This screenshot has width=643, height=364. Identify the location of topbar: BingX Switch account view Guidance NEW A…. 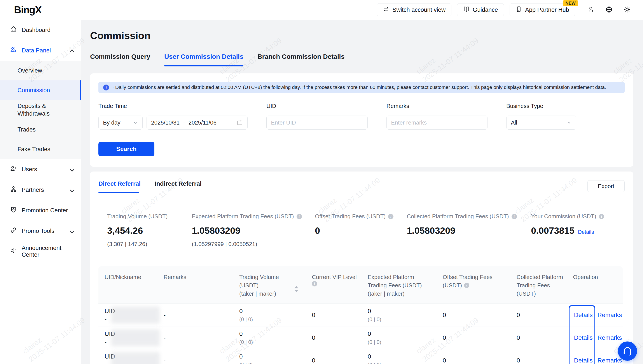
(322, 10).